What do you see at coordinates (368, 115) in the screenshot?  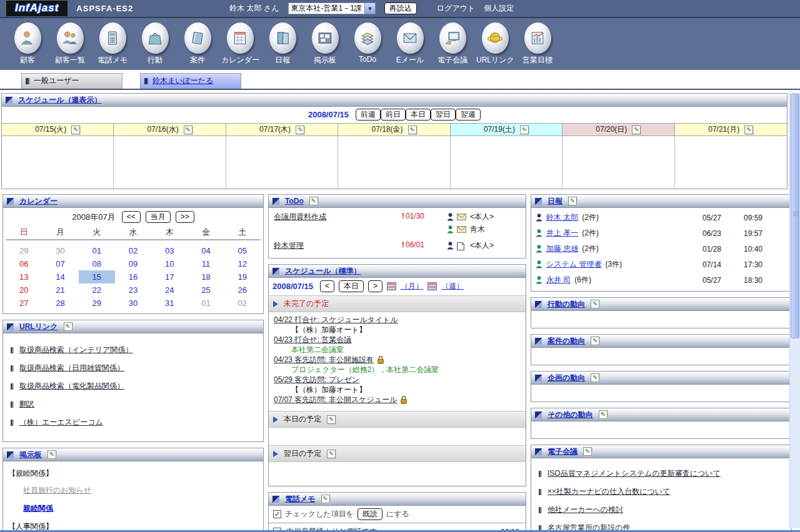 I see `week-nav-button: 前週` at bounding box center [368, 115].